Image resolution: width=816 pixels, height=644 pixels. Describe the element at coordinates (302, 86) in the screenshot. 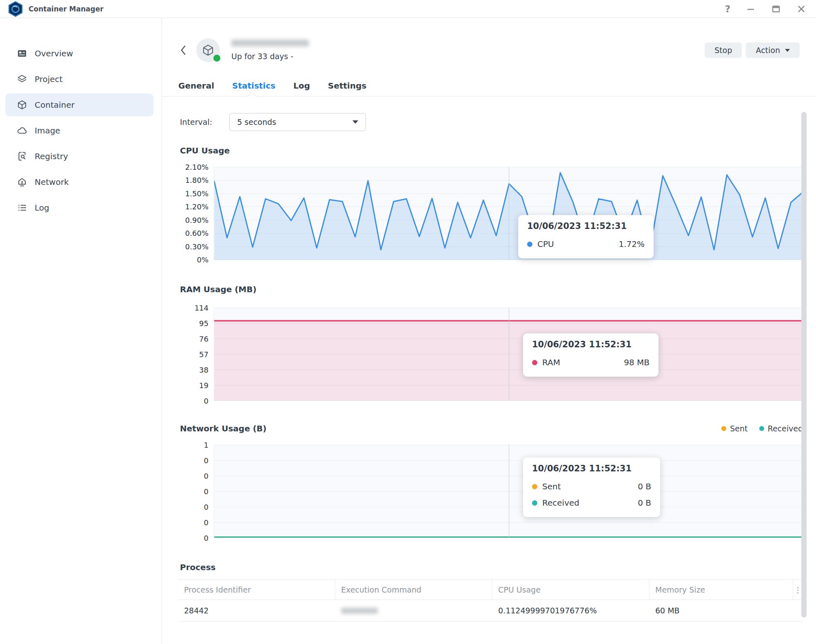

I see `tab-log: Log` at that location.